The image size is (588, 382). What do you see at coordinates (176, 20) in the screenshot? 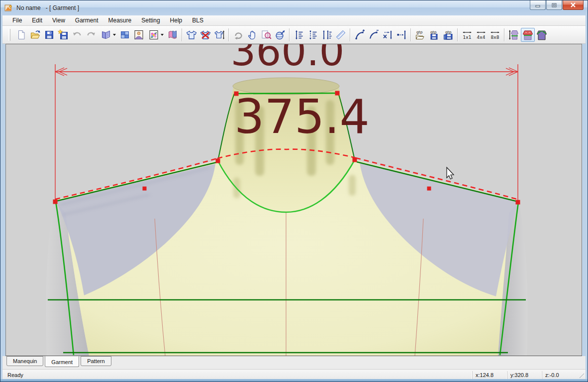
I see `menu-help: Help` at bounding box center [176, 20].